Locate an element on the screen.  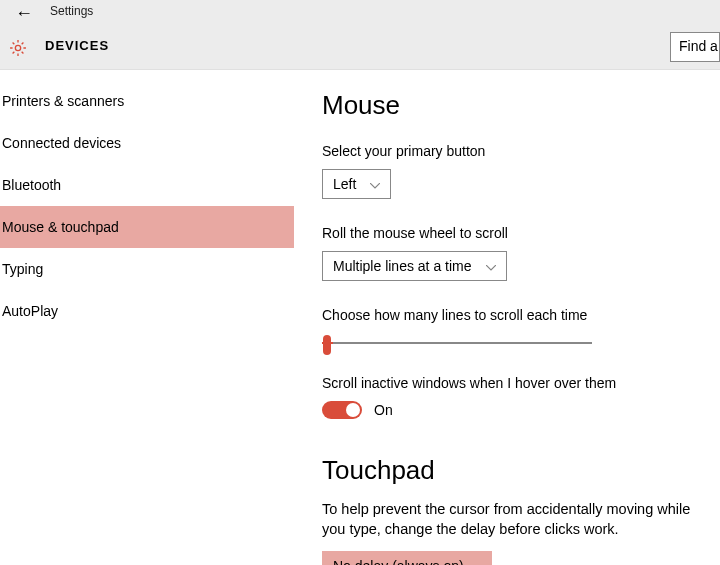
touchpad-description: To help prevent the cursor from accident… is located at coordinates (517, 520).